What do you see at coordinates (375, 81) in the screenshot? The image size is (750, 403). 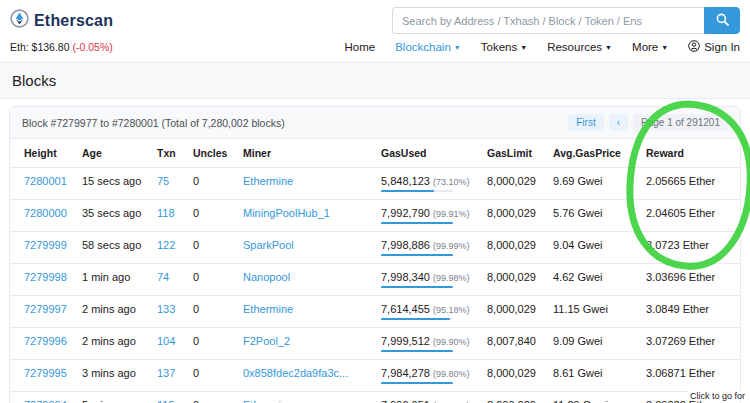 I see `page-title-band: Blocks` at bounding box center [375, 81].